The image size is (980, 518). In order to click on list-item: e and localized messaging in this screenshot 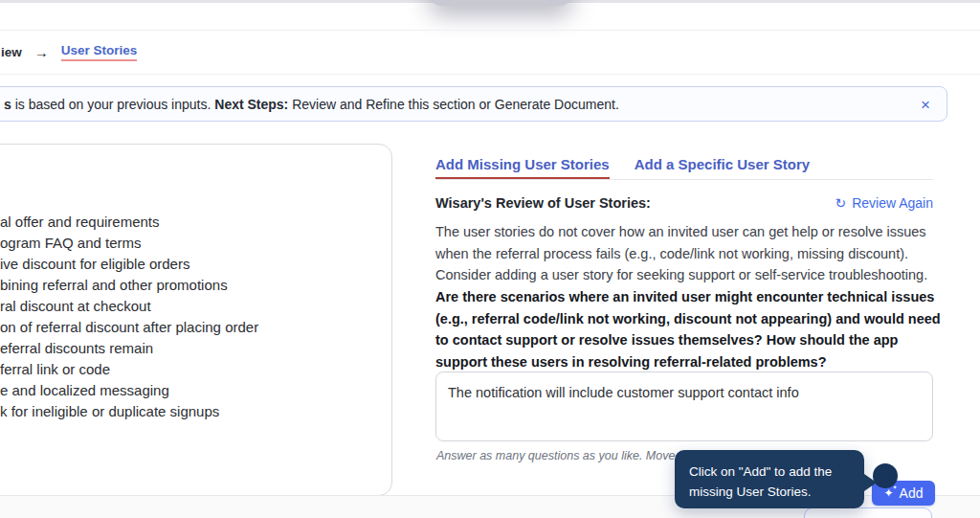, I will do `click(192, 391)`.